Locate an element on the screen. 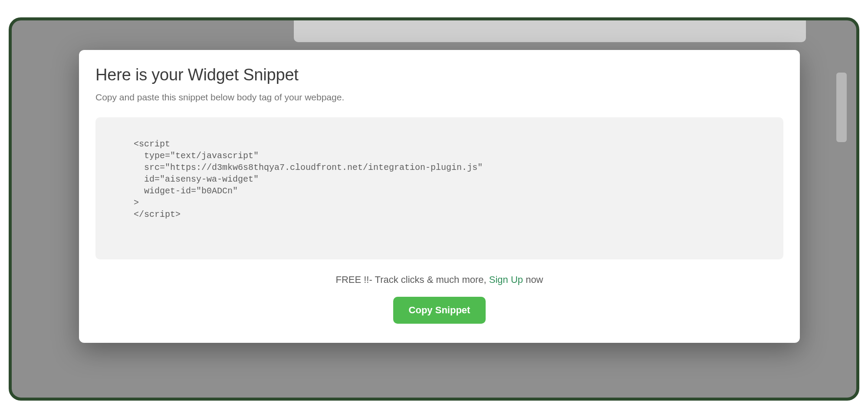  footer-text: FREE !!- Track clicks & much more, Sign … is located at coordinates (439, 280).